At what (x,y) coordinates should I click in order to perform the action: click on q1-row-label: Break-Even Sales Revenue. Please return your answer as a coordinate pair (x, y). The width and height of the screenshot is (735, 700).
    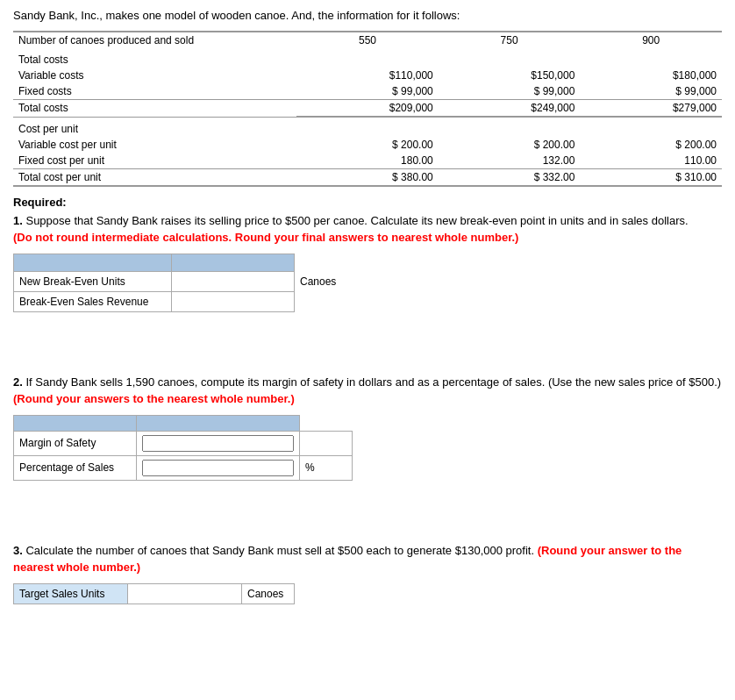
    Looking at the image, I should click on (93, 302).